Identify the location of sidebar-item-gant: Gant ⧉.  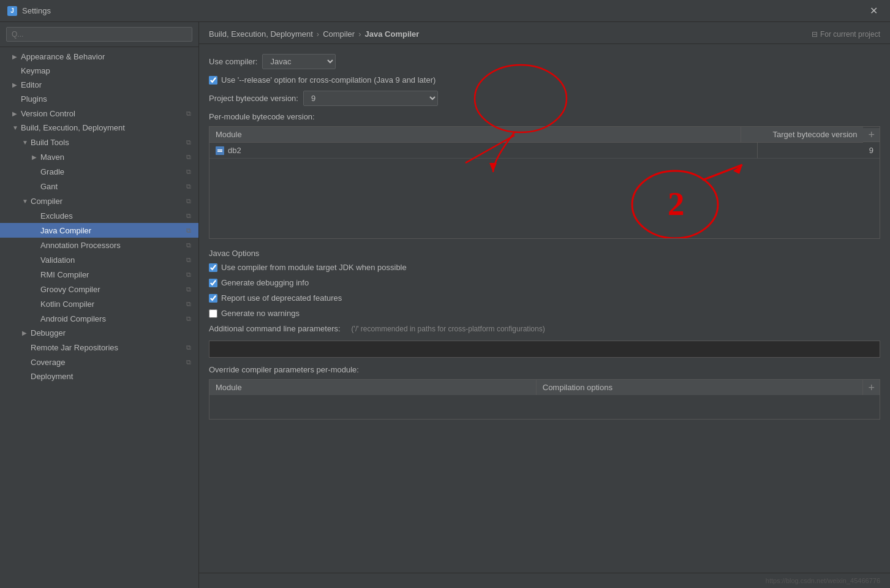
(99, 186).